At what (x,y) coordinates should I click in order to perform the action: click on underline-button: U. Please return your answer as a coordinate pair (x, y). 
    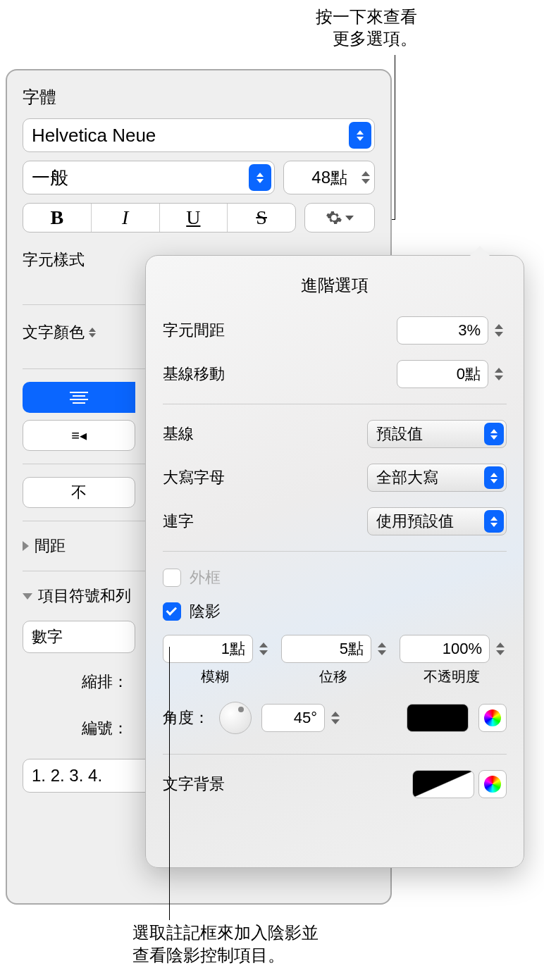
    Looking at the image, I should click on (194, 218).